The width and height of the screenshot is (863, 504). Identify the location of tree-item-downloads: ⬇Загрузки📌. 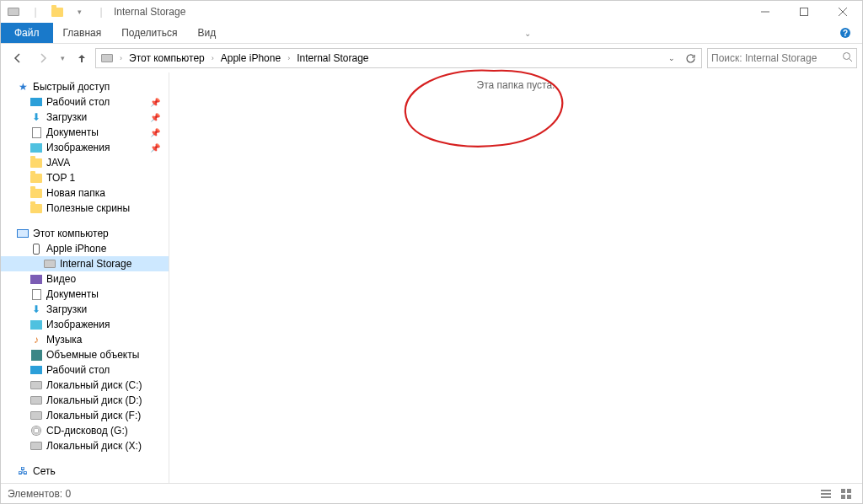
(84, 117).